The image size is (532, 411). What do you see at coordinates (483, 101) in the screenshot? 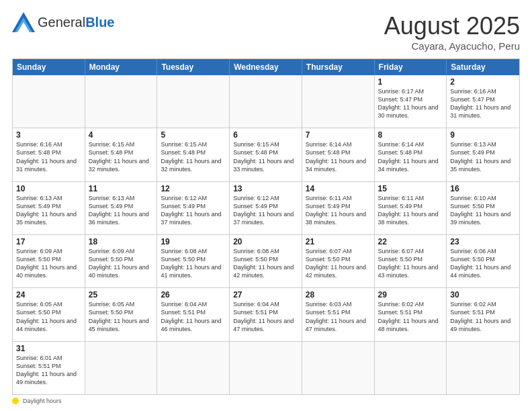
I see `day-cell-2: 2Sunrise: 6:16 AM Sunset: 5:47 PM Daylig…` at bounding box center [483, 101].